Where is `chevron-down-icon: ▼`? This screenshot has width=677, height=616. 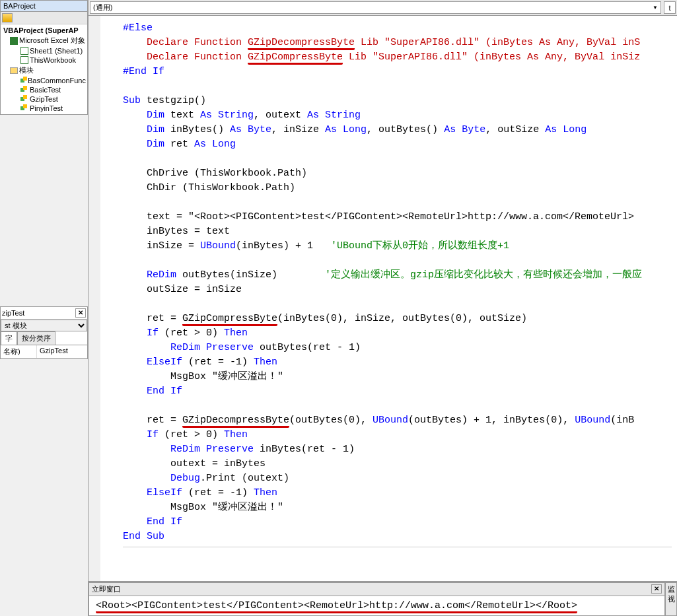
chevron-down-icon: ▼ is located at coordinates (655, 8).